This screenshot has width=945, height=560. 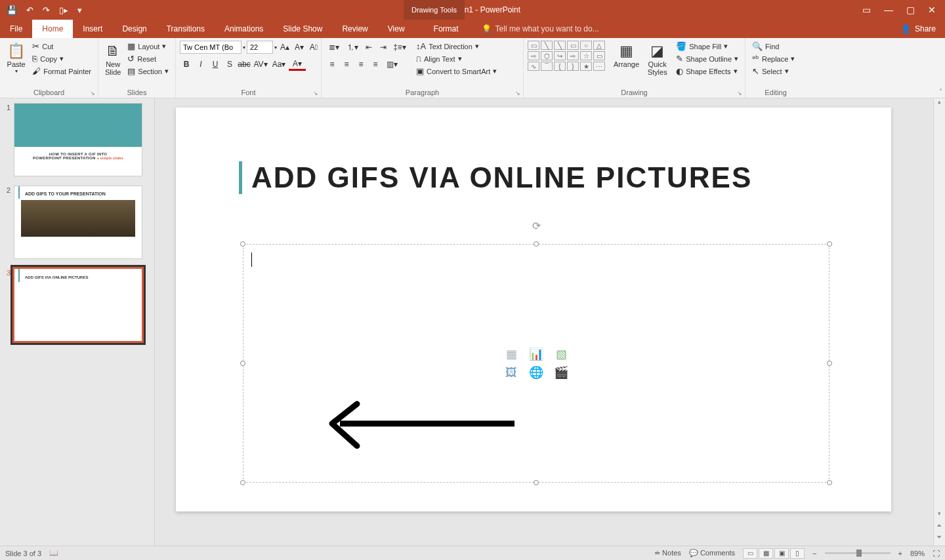 I want to click on shape-icon: {, so click(x=560, y=66).